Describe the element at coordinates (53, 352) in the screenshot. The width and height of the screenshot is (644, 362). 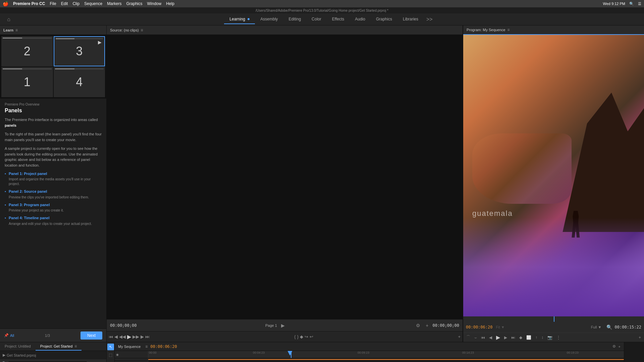
I see `project-panel: Project: Untitled Project: Get Started ≡…` at that location.